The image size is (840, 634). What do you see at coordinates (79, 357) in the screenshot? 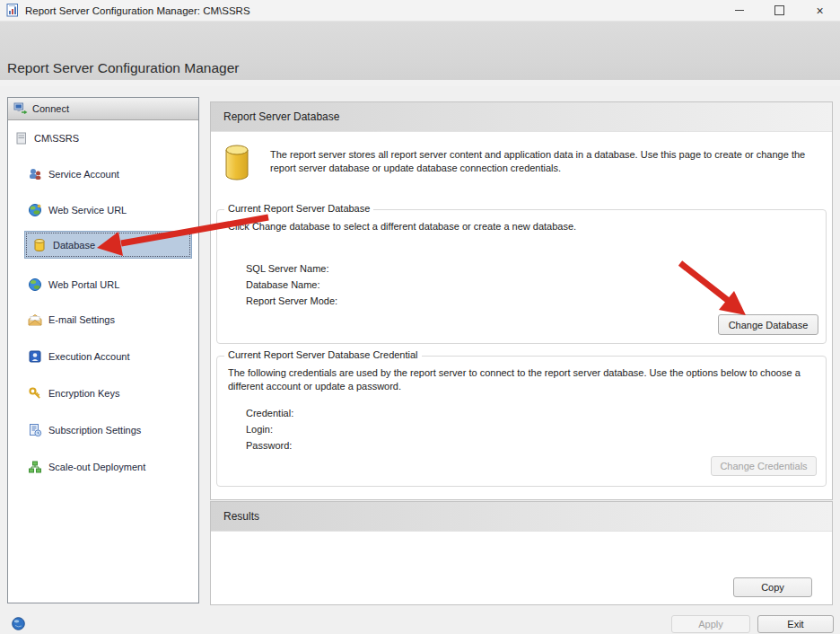
I see `sidebar-item-execution-account: Execution Account` at bounding box center [79, 357].